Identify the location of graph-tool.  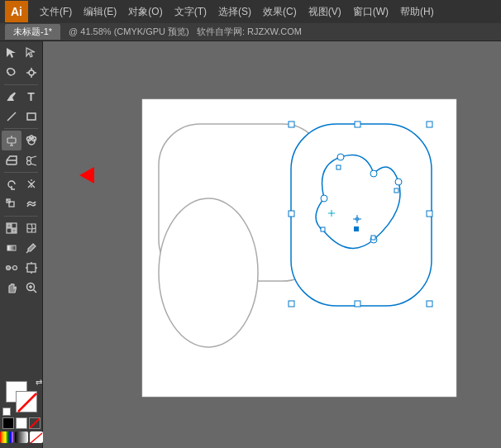
(12, 228).